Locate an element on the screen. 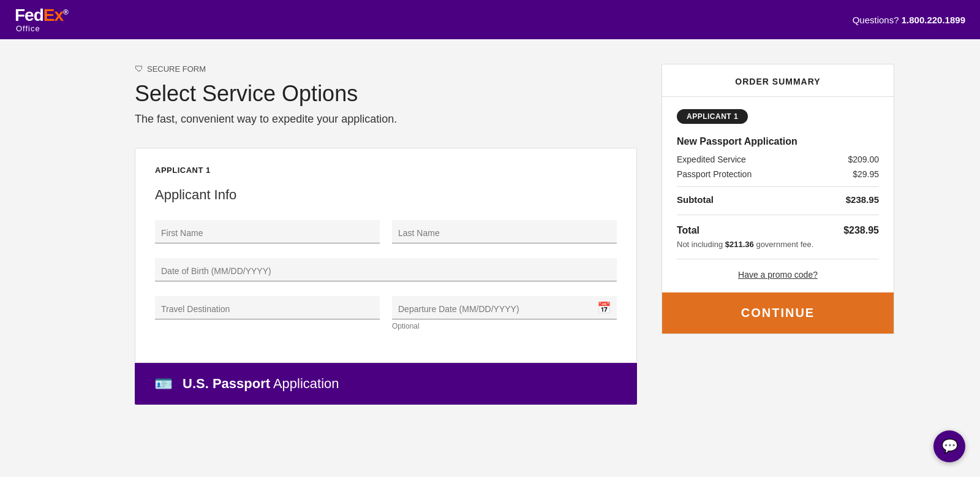  continue-button: CONTINUE is located at coordinates (778, 313).